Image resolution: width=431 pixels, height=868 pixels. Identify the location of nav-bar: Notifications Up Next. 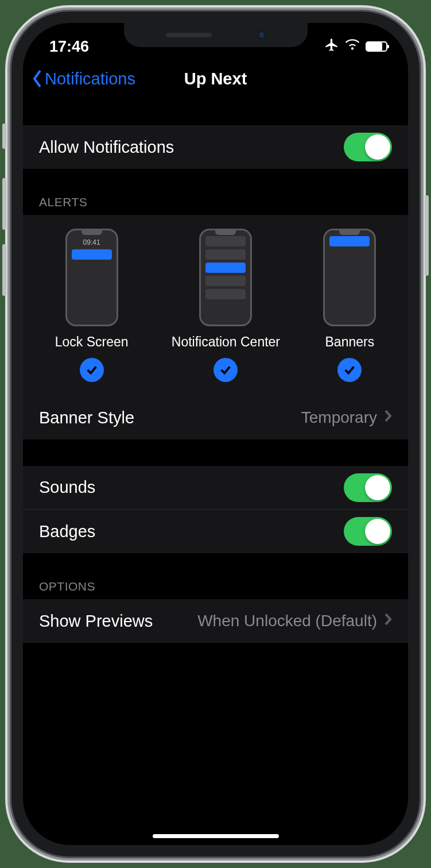
(216, 79).